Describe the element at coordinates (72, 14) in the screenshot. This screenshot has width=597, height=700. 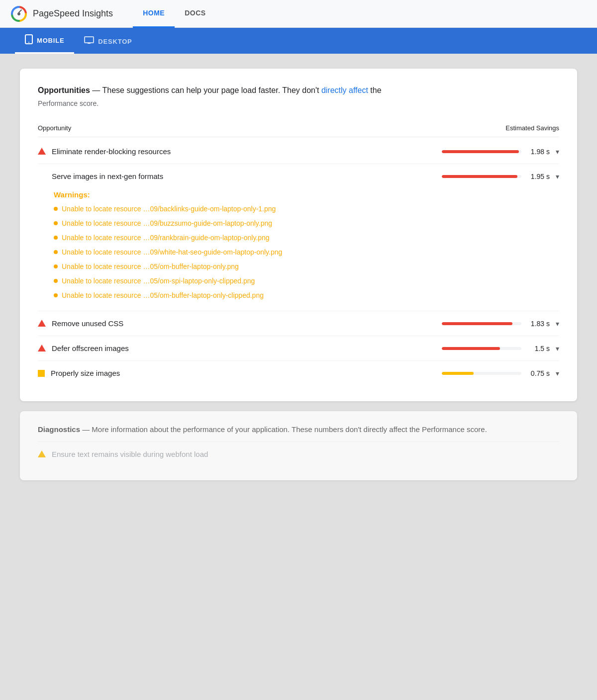
I see `logo-area: PageSpeed Insights` at that location.